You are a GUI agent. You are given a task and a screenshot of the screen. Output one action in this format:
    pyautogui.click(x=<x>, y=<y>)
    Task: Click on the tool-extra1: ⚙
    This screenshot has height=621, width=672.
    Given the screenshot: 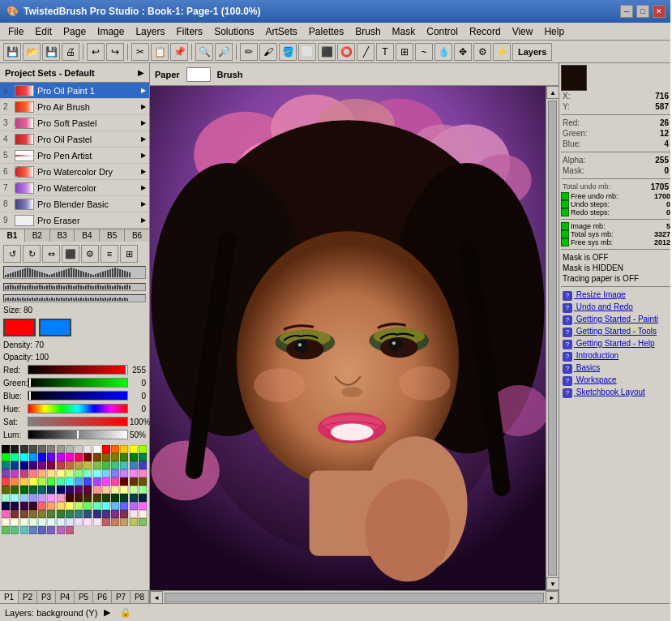 What is the action you would take?
    pyautogui.click(x=482, y=52)
    